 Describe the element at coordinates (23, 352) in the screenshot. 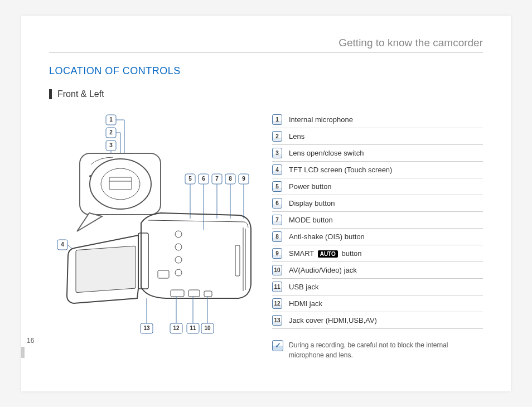

I see `page-number-bar` at that location.